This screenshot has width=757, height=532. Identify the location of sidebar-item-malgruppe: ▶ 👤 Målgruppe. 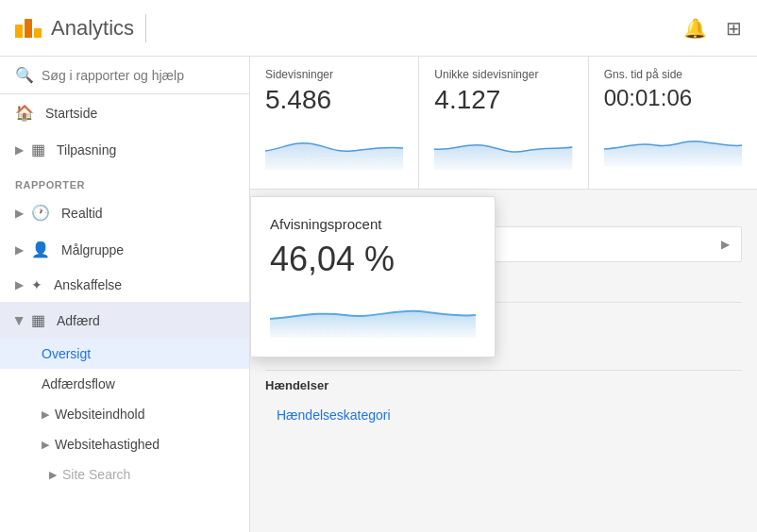
(125, 249).